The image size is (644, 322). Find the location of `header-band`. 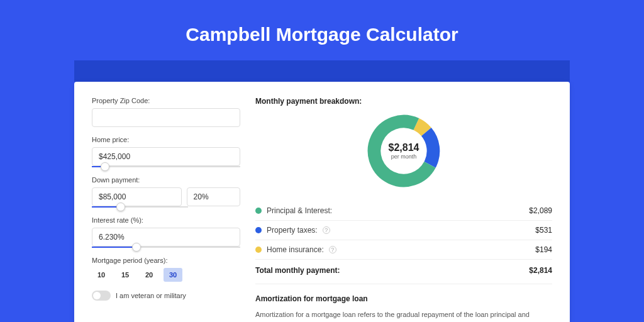

header-band is located at coordinates (322, 71).